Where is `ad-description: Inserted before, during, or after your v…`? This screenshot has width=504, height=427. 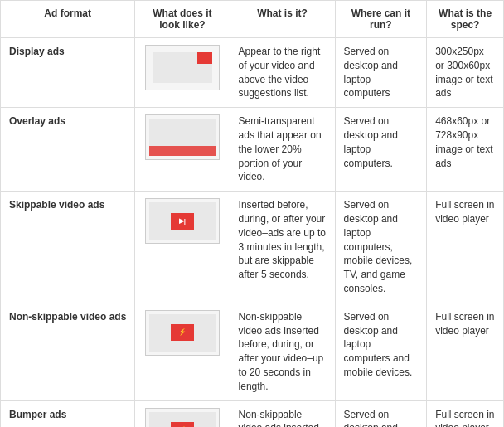 ad-description: Inserted before, during, or after your v… is located at coordinates (282, 247).